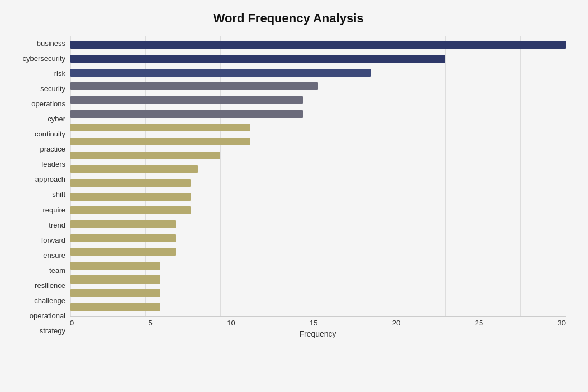 This screenshot has height=392, width=588. I want to click on y-label: security, so click(53, 88).